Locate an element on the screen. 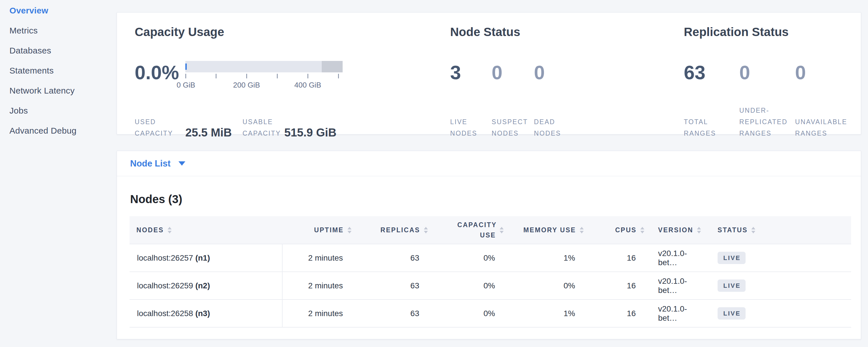  capacity-bar-track is located at coordinates (264, 67).